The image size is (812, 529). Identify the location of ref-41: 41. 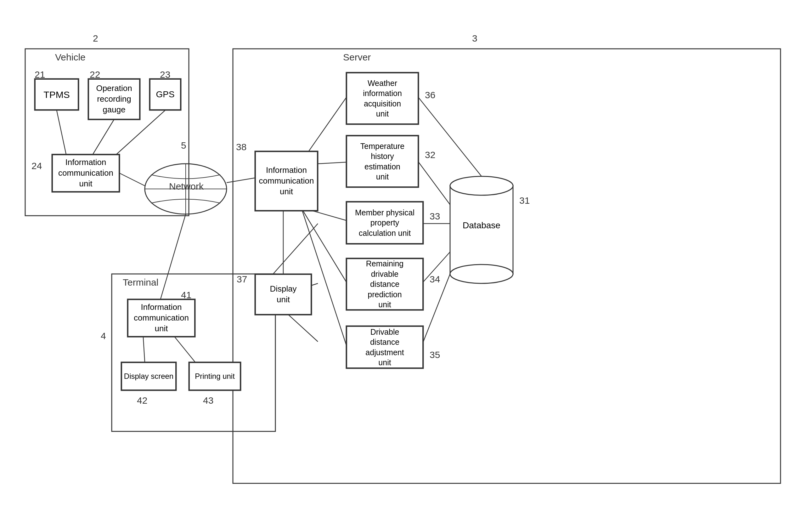
(186, 295).